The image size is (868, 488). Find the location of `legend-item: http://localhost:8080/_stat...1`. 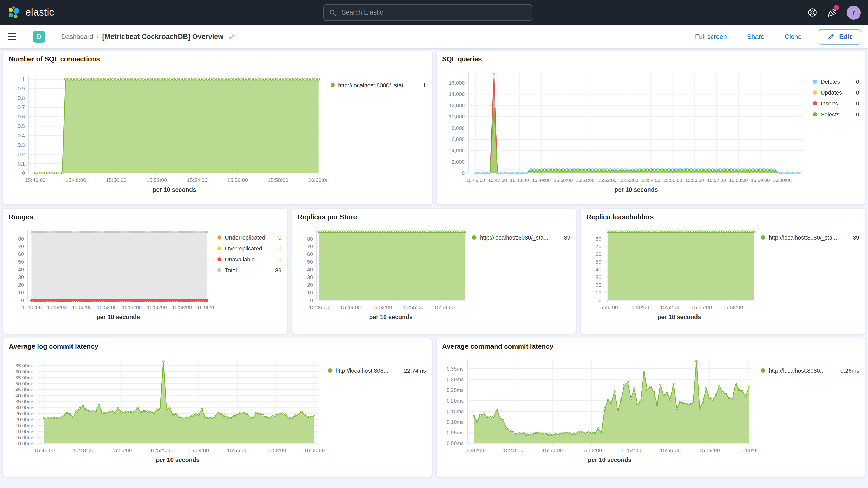

legend-item: http://localhost:8080/_stat...1 is located at coordinates (378, 85).